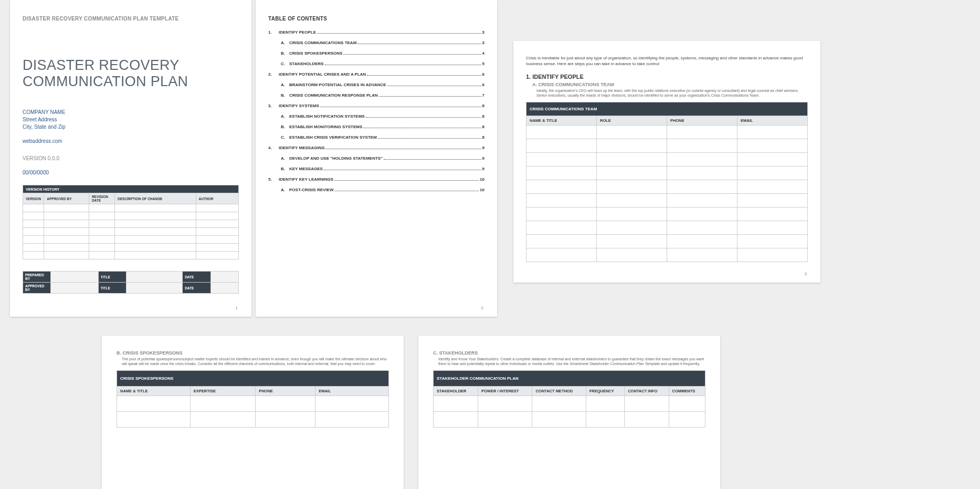 This screenshot has width=980, height=489. What do you see at coordinates (376, 111) in the screenshot?
I see `toc-list: 1.IDENTIFY PEOPLE3A.CRISIS COMMUNICATION…` at bounding box center [376, 111].